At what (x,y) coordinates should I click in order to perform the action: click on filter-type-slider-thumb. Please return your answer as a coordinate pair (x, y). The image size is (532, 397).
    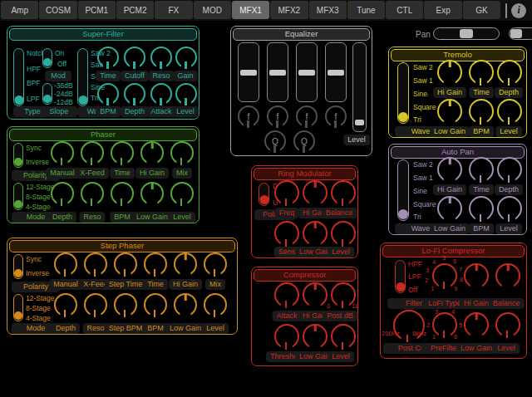
    Looking at the image, I should click on (18, 100).